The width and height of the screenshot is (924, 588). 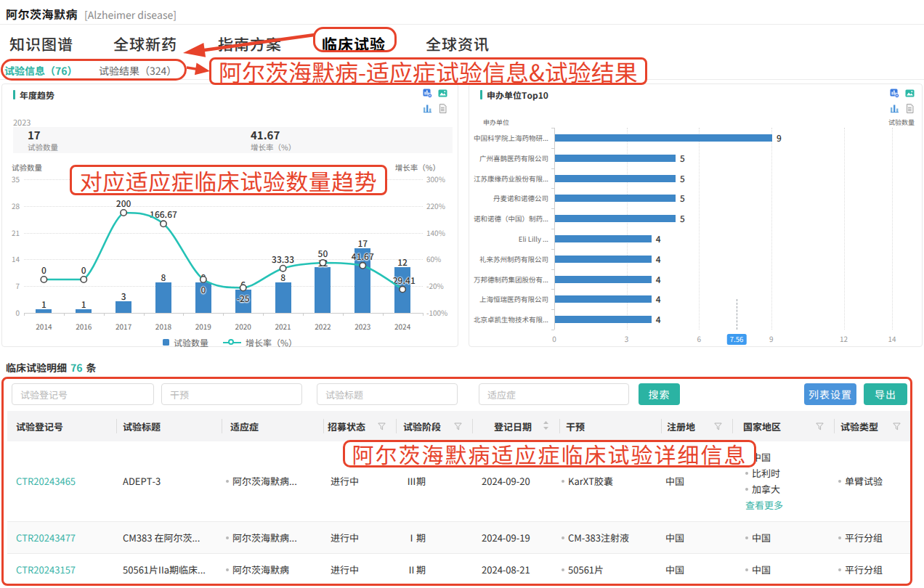 What do you see at coordinates (41, 70) in the screenshot?
I see `sub-tab-1: 试验信息（76）` at bounding box center [41, 70].